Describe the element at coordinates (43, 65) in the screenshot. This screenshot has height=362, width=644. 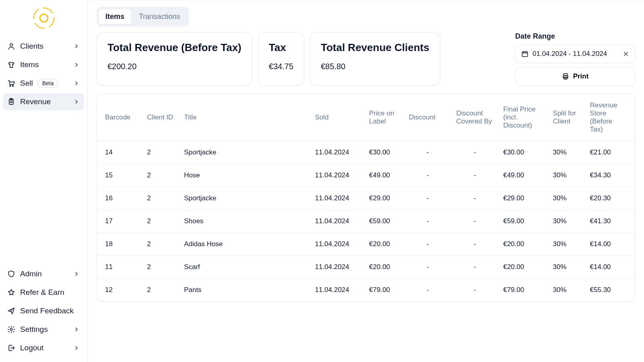
I see `sidebar-item-items: Items` at that location.